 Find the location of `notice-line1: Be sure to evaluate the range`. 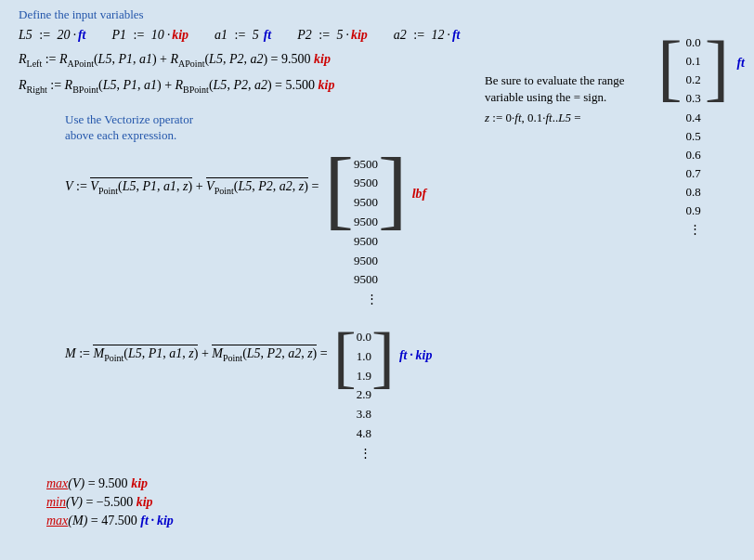

notice-line1: Be sure to evaluate the range is located at coordinates (578, 81).